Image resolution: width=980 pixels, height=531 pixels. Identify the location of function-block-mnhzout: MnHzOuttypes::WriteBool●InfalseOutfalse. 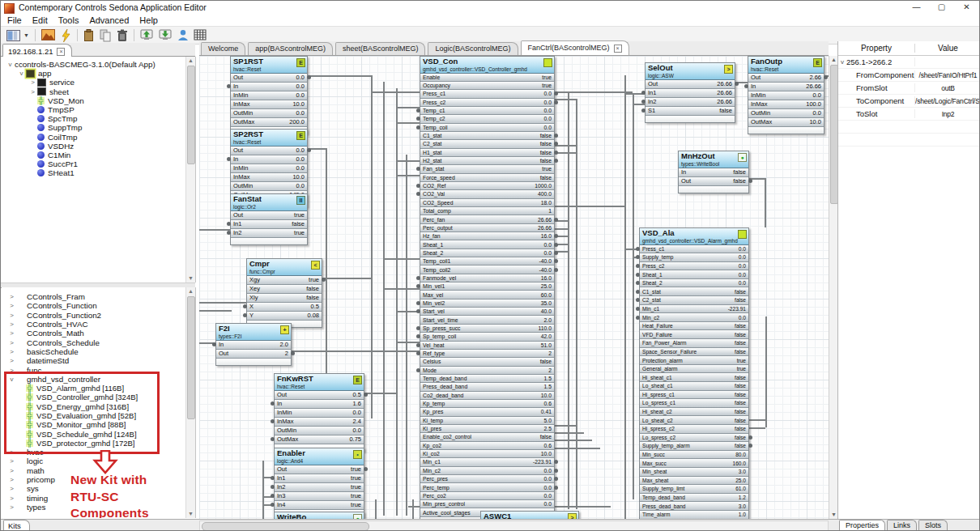
(714, 172).